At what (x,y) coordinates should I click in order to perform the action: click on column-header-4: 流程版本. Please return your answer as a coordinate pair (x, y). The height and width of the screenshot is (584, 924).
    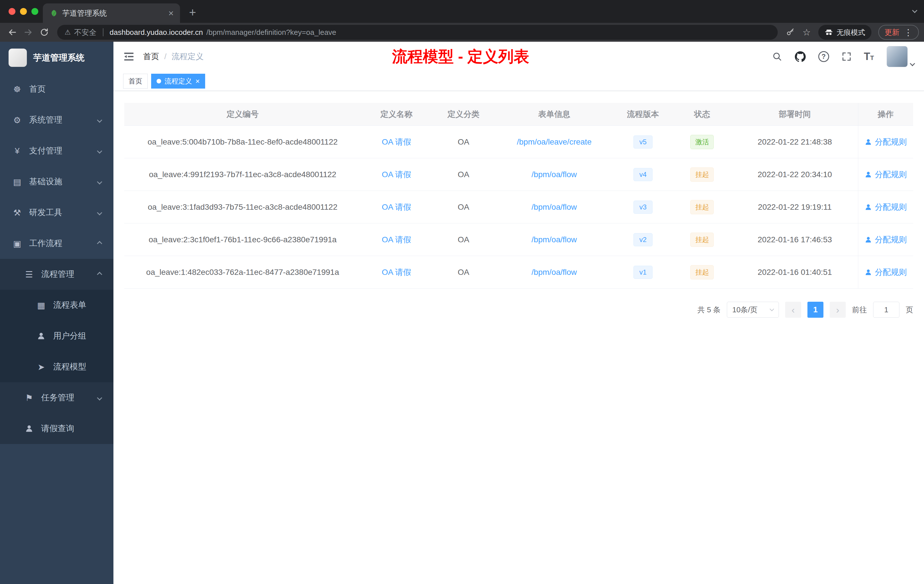
    Looking at the image, I should click on (643, 114).